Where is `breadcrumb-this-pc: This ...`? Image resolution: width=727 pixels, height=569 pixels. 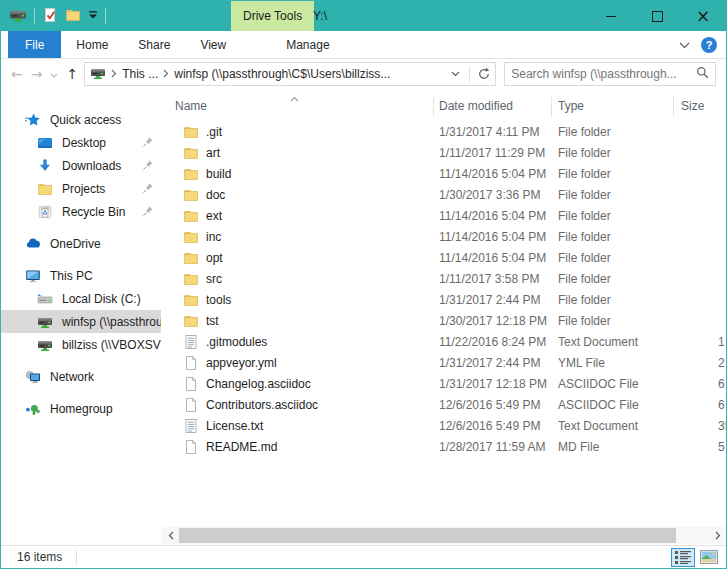 breadcrumb-this-pc: This ... is located at coordinates (140, 74).